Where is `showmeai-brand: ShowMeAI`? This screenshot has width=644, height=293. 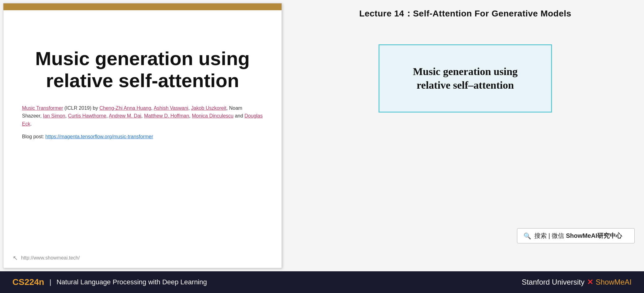
showmeai-brand: ShowMeAI is located at coordinates (614, 282).